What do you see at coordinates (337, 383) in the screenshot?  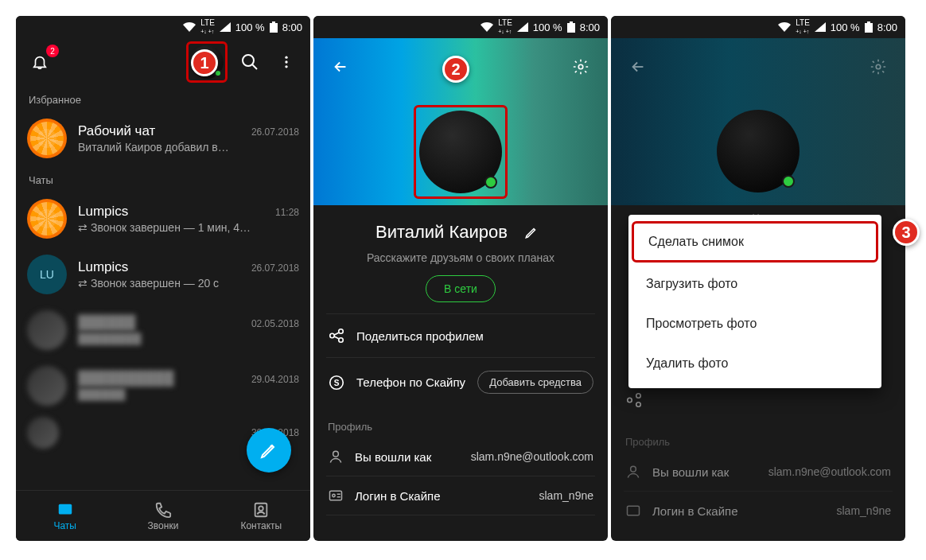 I see `skype-icon: S` at bounding box center [337, 383].